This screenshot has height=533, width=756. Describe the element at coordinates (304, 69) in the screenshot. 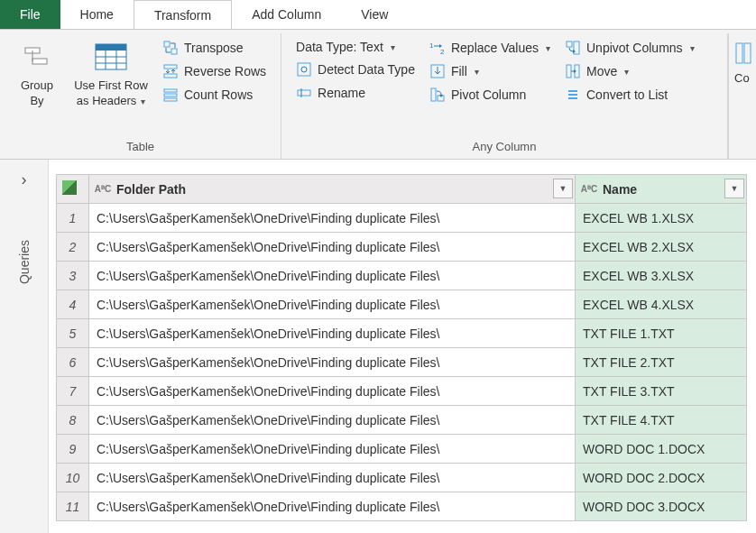

I see `detect-icon` at that location.